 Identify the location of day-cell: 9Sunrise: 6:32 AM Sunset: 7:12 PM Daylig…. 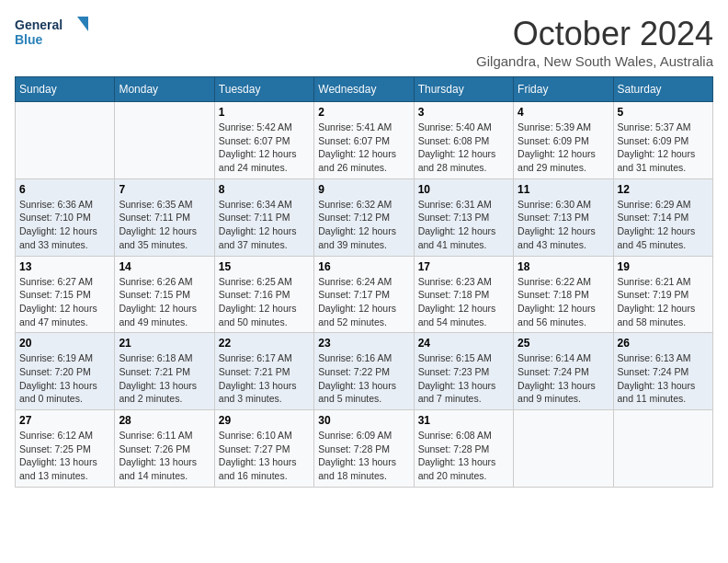
(364, 217).